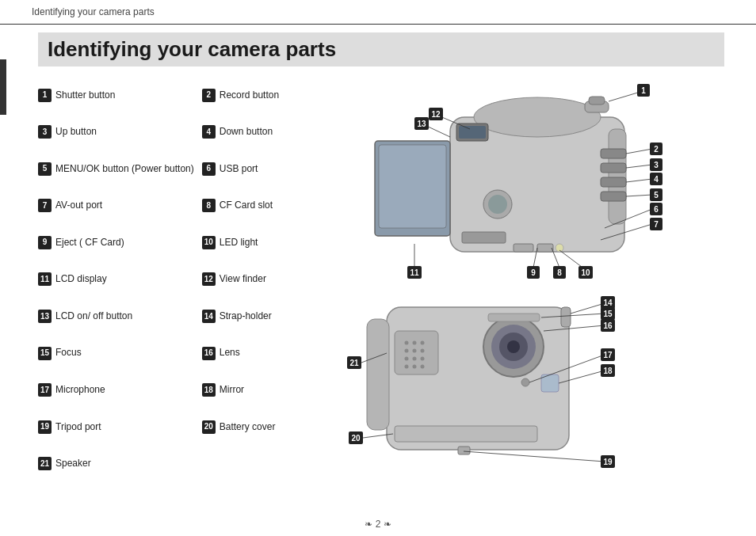  Describe the element at coordinates (44, 279) in the screenshot. I see `part-number: 11` at that location.